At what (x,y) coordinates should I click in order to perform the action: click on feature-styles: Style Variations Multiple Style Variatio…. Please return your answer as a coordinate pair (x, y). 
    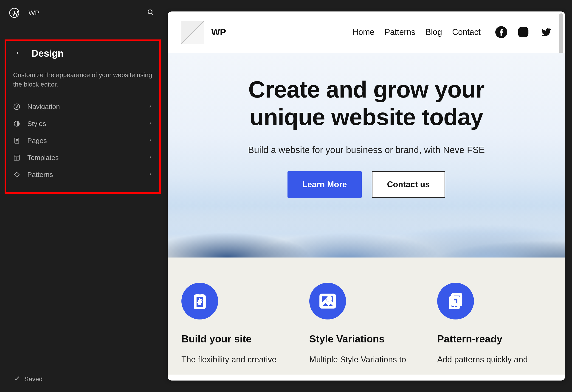
    Looking at the image, I should click on (366, 324).